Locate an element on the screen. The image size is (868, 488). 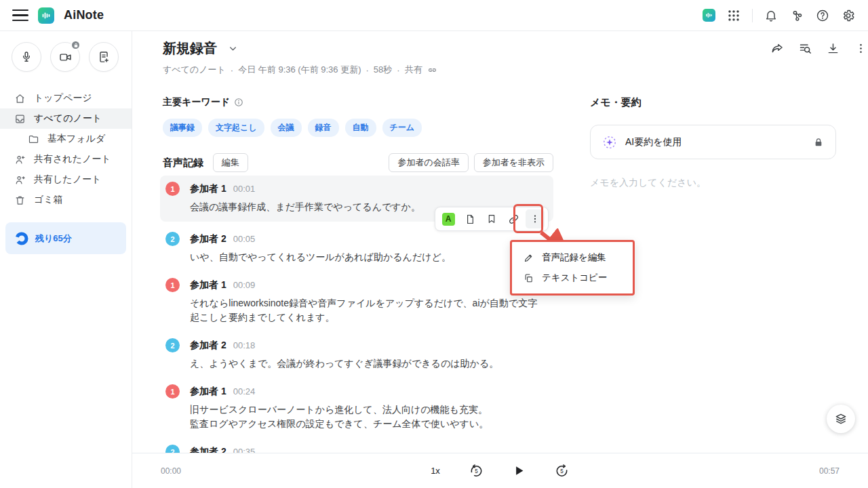
transcript-entry: 1 参加者 1 00:09 それならlineworksinote録音や音声ファイ… is located at coordinates (357, 301).